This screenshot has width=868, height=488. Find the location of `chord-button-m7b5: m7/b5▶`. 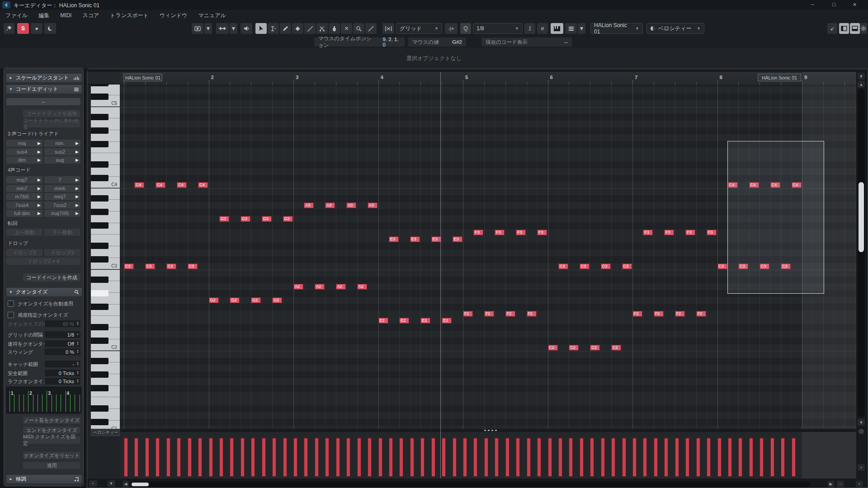

chord-button-m7b5: m7/b5▶ is located at coordinates (24, 197).